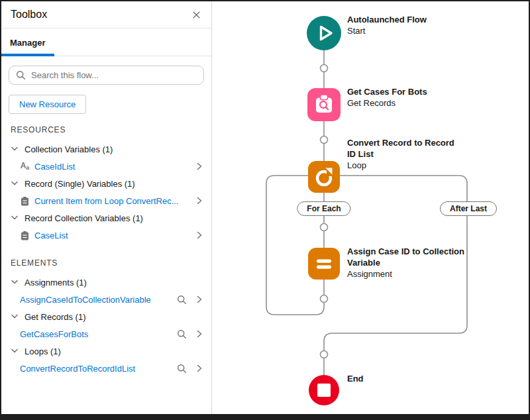  What do you see at coordinates (115, 236) in the screenshot?
I see `resource-link: CaseList` at bounding box center [115, 236].